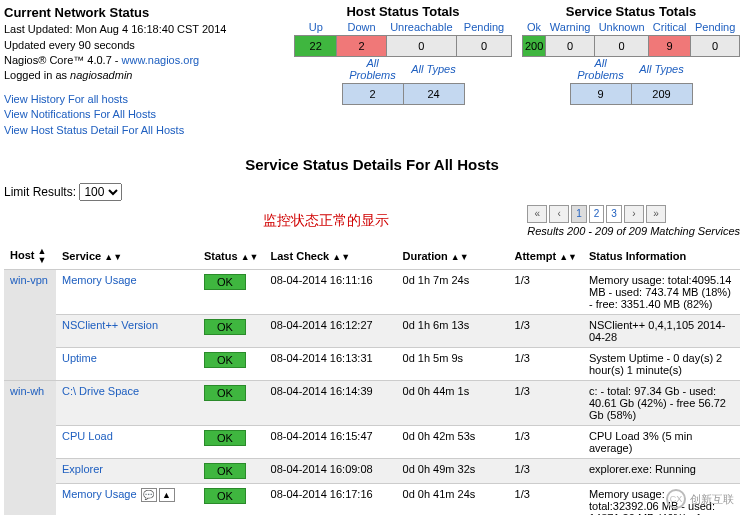  I want to click on results-text: Results 200 - 209 of 209 Matching Servic…, so click(634, 231).